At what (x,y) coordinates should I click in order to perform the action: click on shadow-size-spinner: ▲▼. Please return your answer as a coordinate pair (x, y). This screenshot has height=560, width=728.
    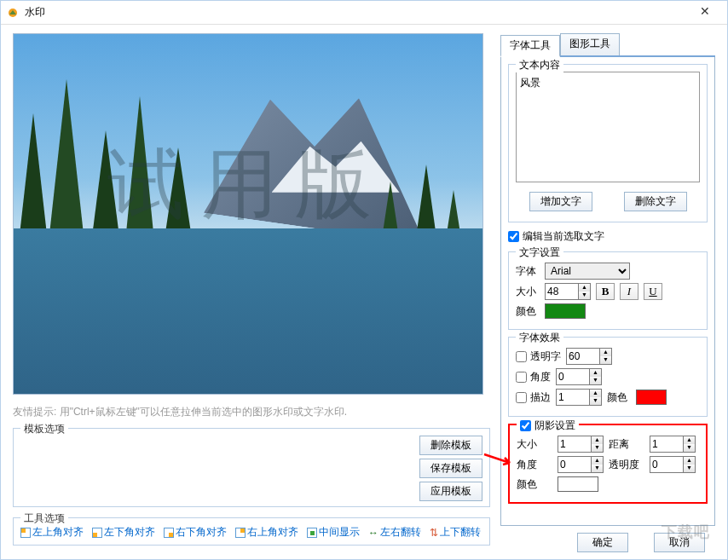
    Looking at the image, I should click on (598, 444).